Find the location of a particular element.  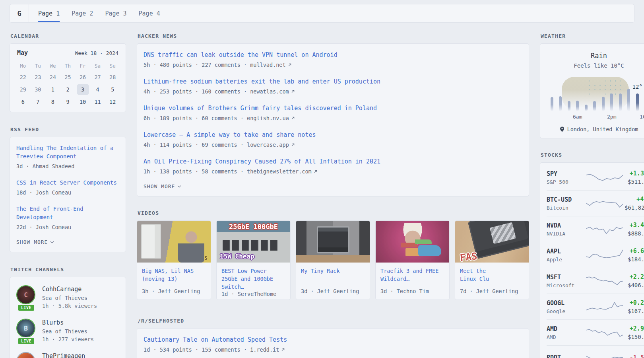

item-title-link: DNS traffic can leak outside the VPN tun… is located at coordinates (333, 55).